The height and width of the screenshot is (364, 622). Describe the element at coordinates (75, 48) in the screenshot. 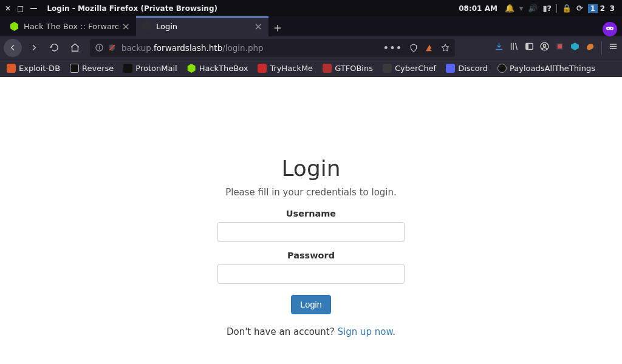

I see `home-button` at that location.